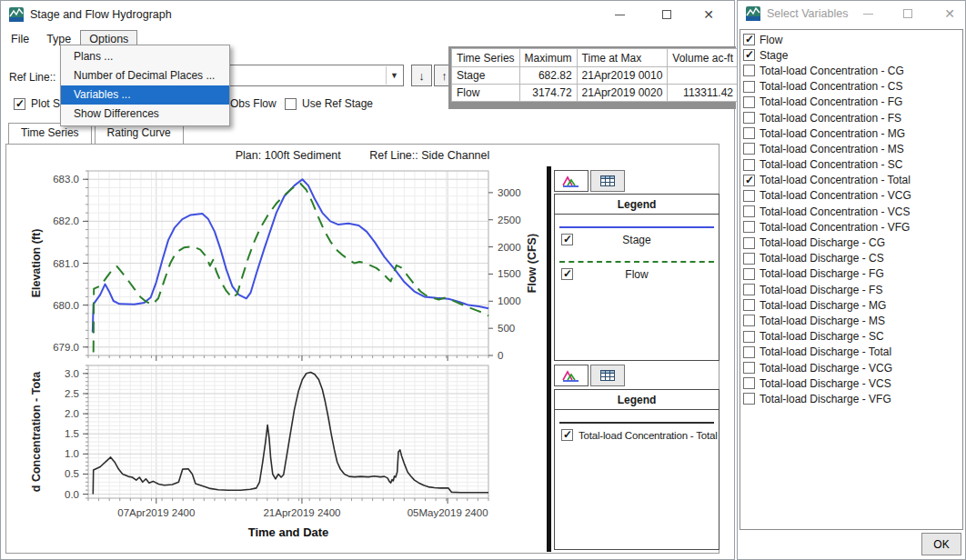  I want to click on variable-item-total-load-concentration-cs: Total-load Concentration - CS, so click(853, 87).